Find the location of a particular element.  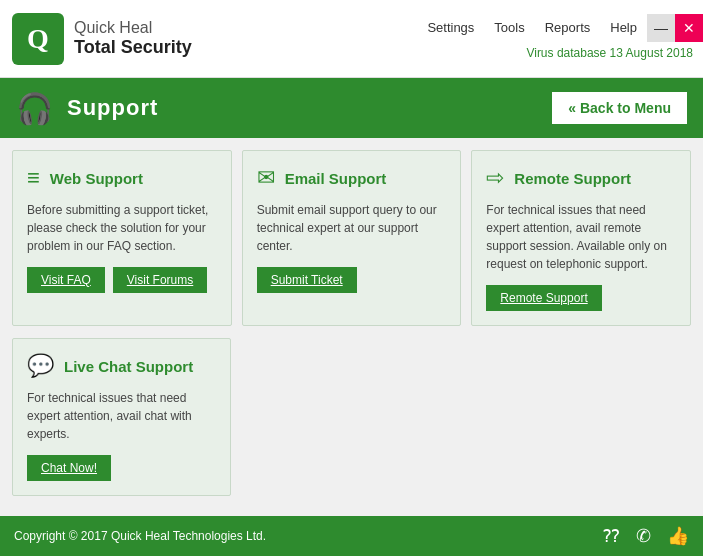

footer: Copyright © 2017 Quick Heal Technologies… is located at coordinates (352, 536).